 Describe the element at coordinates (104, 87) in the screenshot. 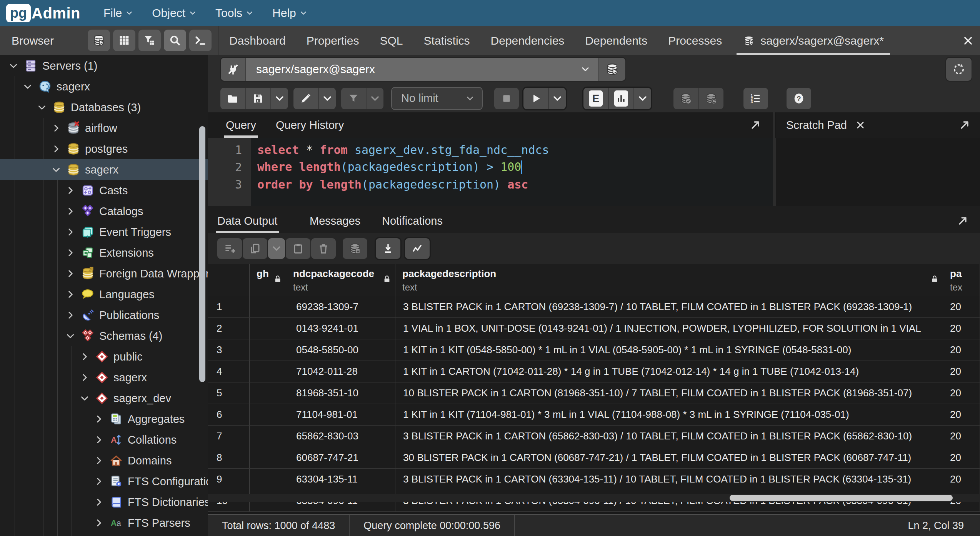

I see `tree-item-sagerx: sagerx` at that location.